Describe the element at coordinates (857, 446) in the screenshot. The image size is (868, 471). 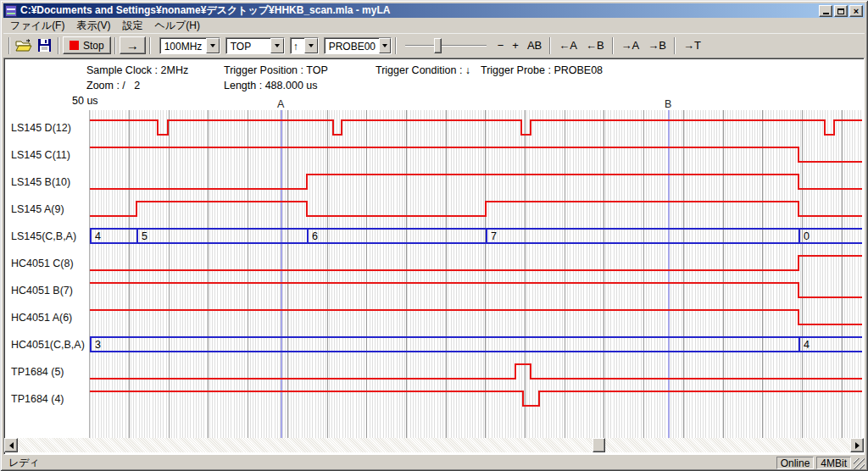
I see `scroll-right-button` at that location.